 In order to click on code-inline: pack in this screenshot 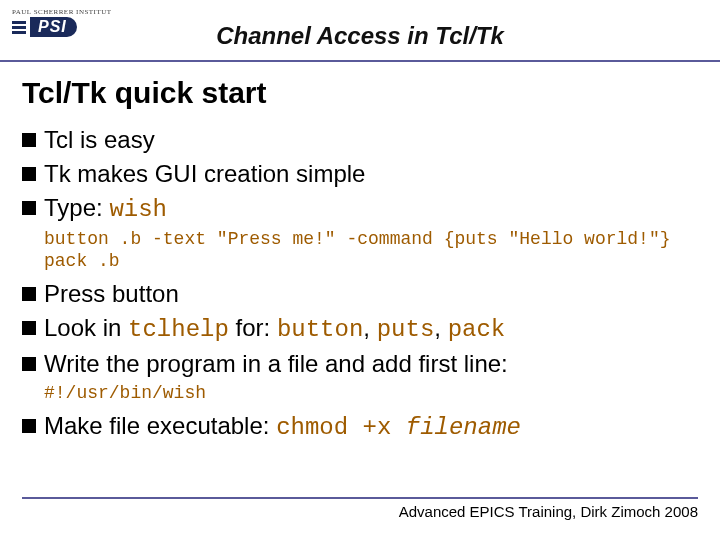, I will do `click(477, 330)`.